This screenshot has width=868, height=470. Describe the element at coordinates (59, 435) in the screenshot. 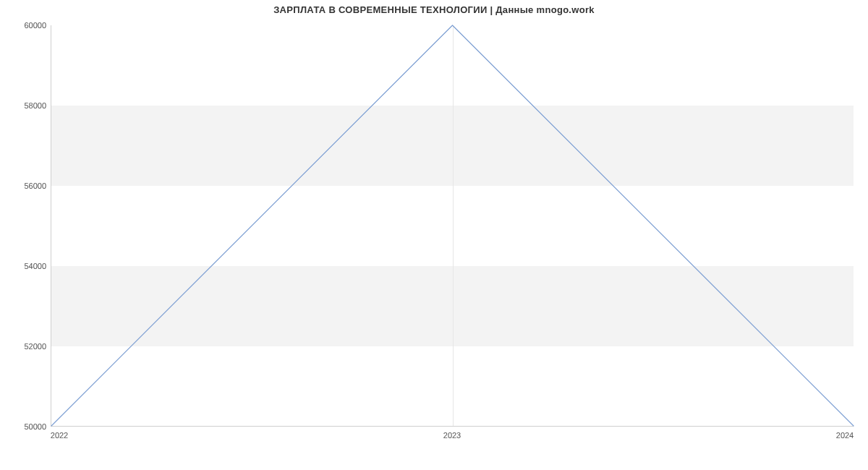

I see `x-tick-label: 2022` at that location.